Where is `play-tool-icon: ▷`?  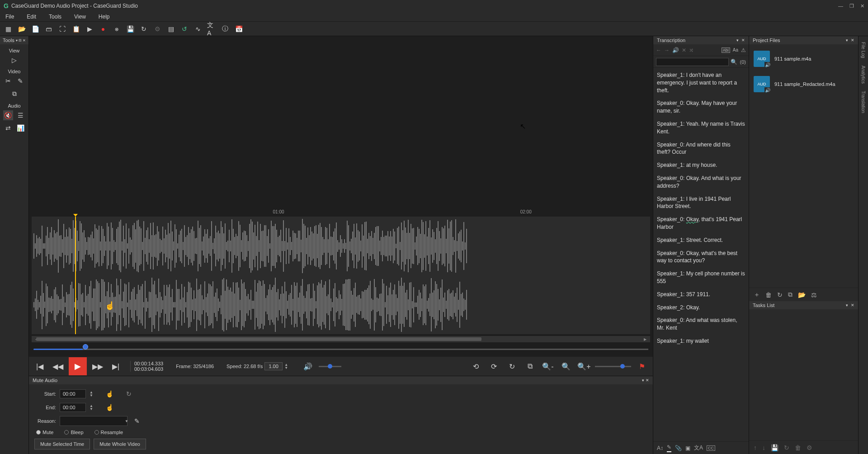
play-tool-icon: ▷ is located at coordinates (14, 60).